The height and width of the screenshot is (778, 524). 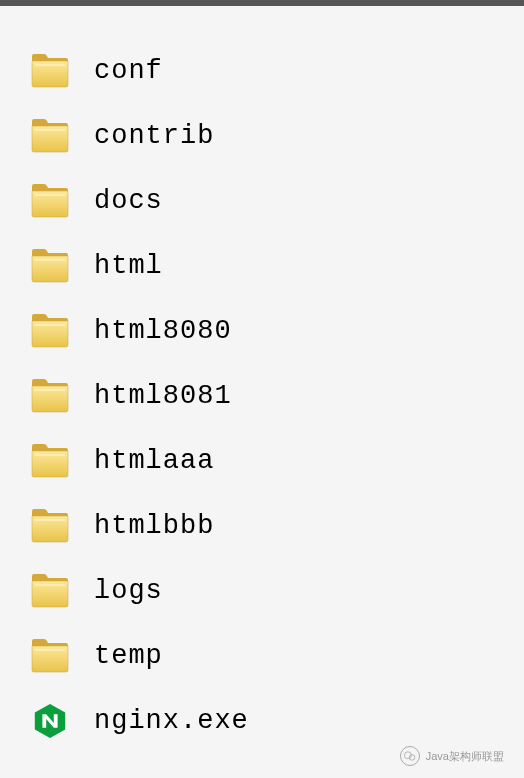 I want to click on file-name: contrib, so click(x=154, y=136).